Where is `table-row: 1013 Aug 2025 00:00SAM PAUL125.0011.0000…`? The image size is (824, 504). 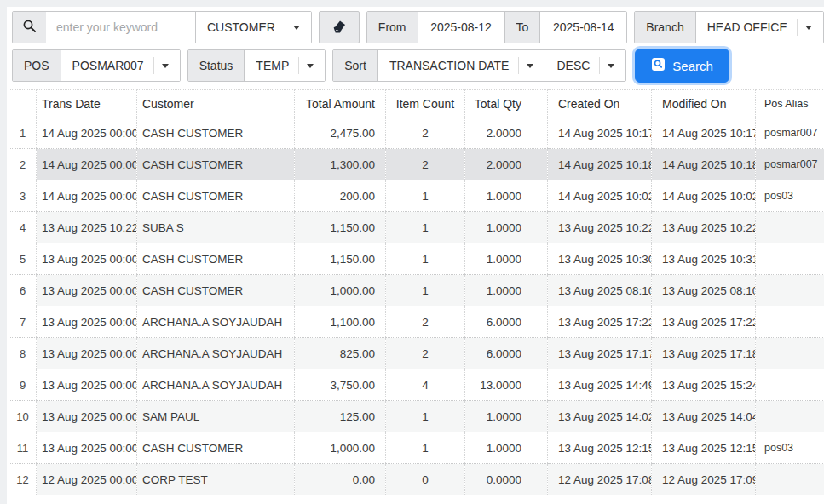
table-row: 1013 Aug 2025 00:00SAM PAUL125.0011.0000… is located at coordinates (417, 417).